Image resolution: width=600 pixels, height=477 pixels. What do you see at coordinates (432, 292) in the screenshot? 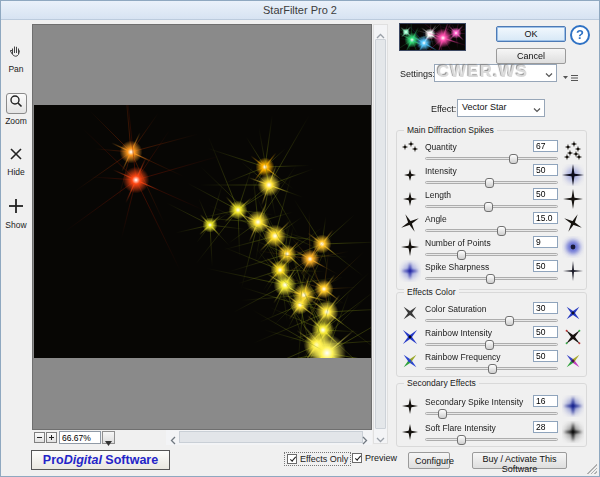
I see `group-title: Effects Color` at bounding box center [432, 292].